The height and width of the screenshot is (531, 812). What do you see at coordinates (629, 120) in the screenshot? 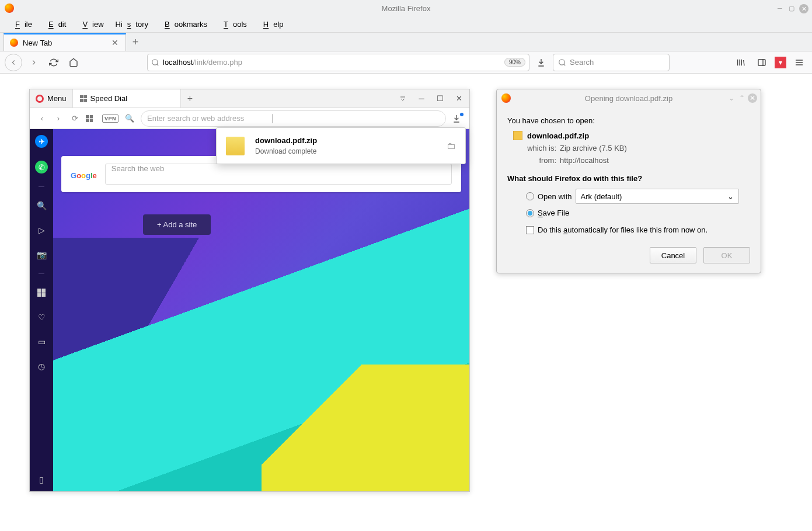
I see `dialog-intro: You have chosen to open:` at bounding box center [629, 120].